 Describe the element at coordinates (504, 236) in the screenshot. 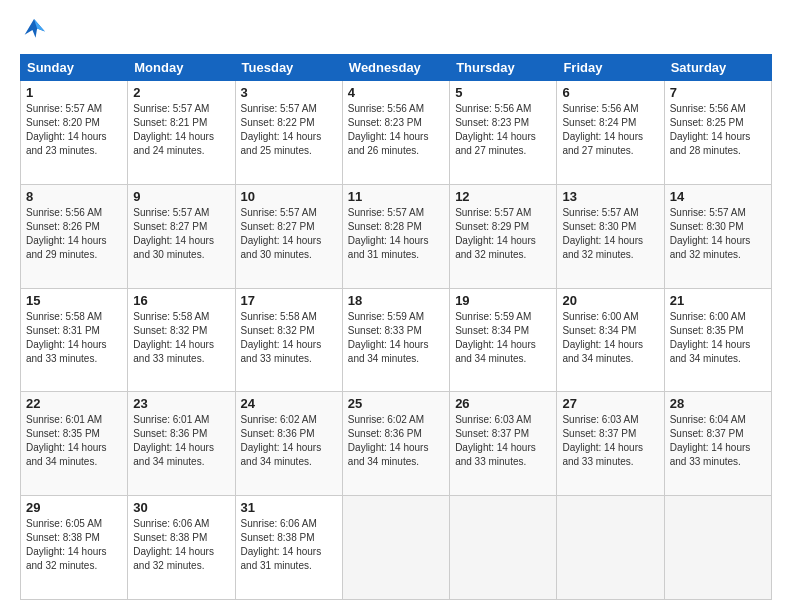

I see `table-row: 12 Sunrise: 5:57 AM Sunset: 8:29 PM Dayl…` at that location.